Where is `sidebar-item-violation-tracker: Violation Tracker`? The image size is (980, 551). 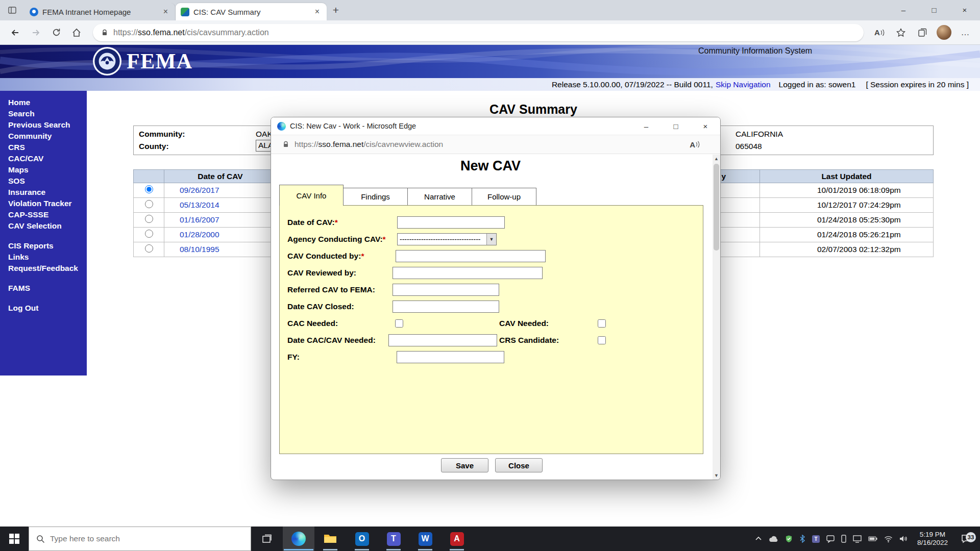 sidebar-item-violation-tracker: Violation Tracker is located at coordinates (47, 204).